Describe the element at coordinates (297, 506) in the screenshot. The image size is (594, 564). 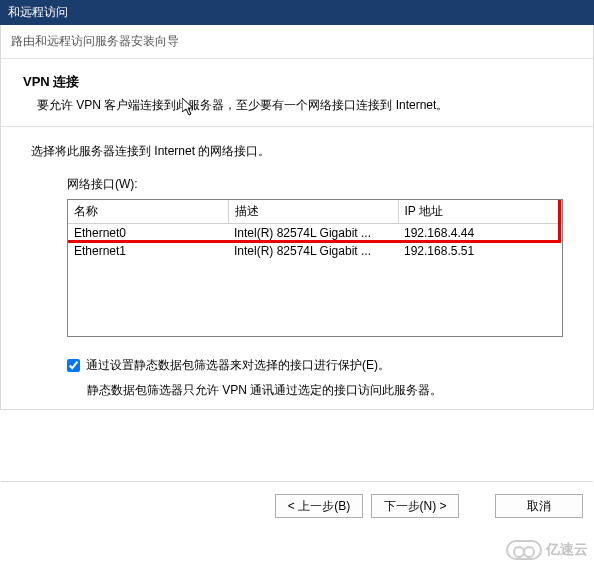
I see `wizard-button-bar: < 上一步(B) 下一步(N) > 取消` at that location.